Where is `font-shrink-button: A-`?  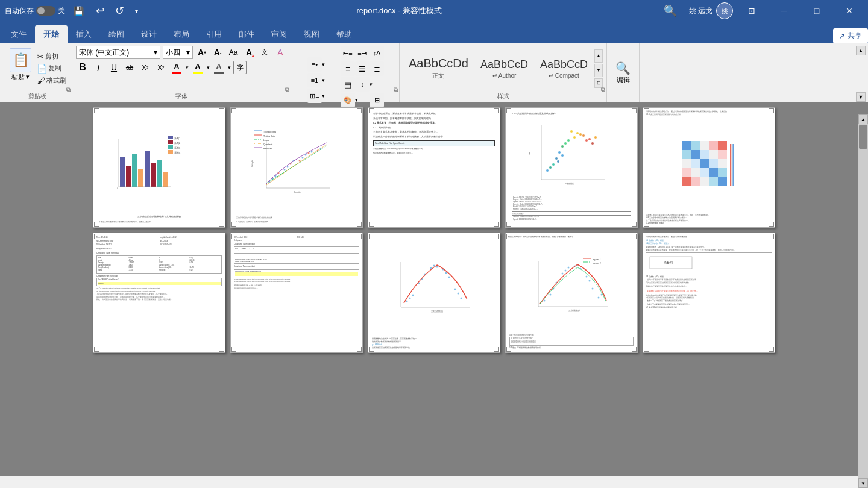
font-shrink-button: A- is located at coordinates (218, 52).